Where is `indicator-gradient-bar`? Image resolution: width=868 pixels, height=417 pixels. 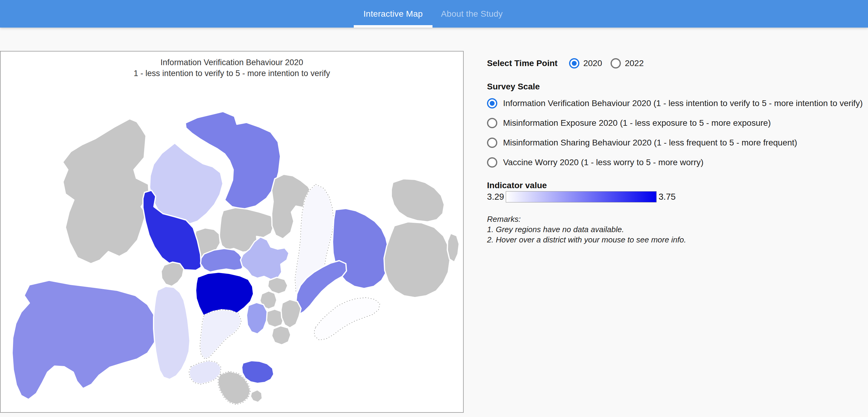
indicator-gradient-bar is located at coordinates (581, 197).